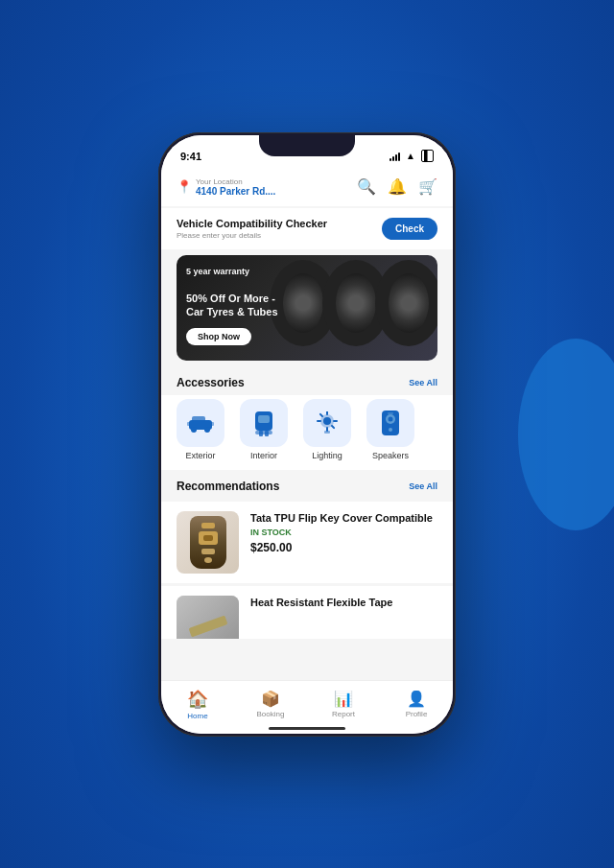  Describe the element at coordinates (390, 430) in the screenshot. I see `accessory-speakers: Speakers` at that location.